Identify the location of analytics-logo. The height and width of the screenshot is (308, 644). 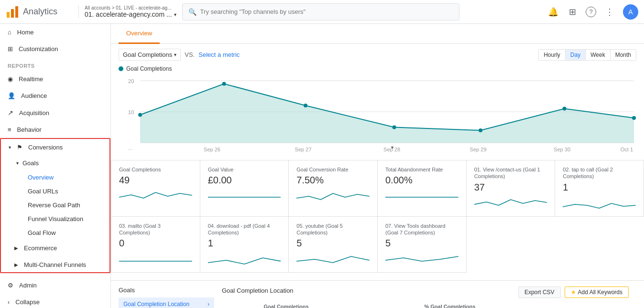
(12, 12).